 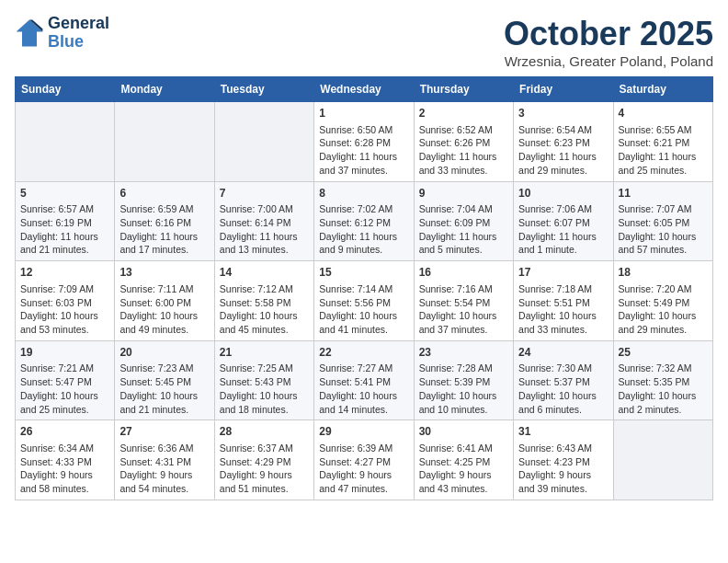 I want to click on day-number: 27, so click(x=164, y=432).